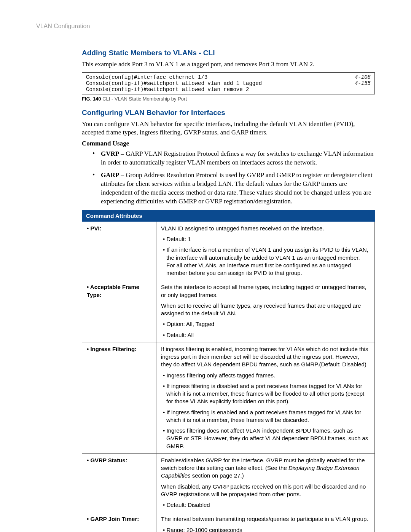  Describe the element at coordinates (266, 490) in the screenshot. I see `gvrp-desc2: When disabled, any GVRP packets received…` at that location.